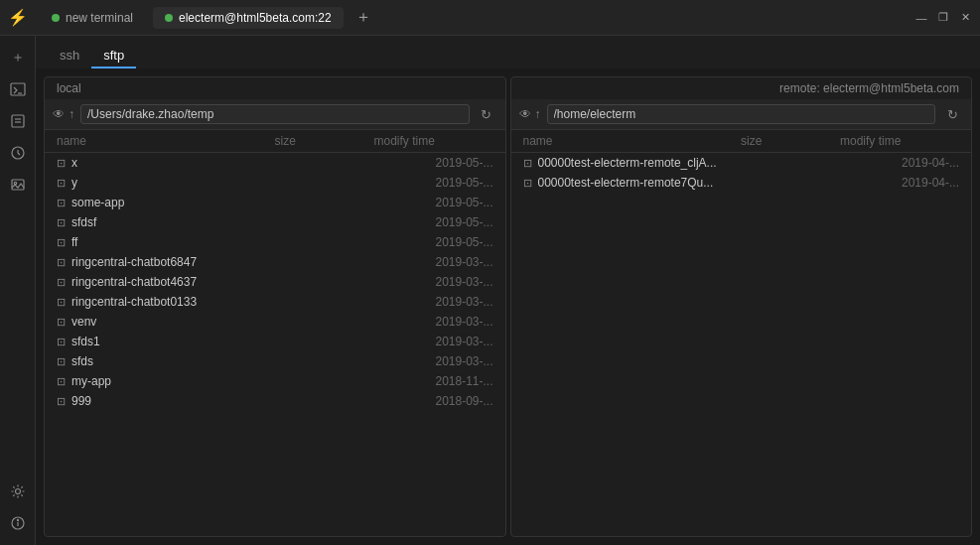 The height and width of the screenshot is (545, 980). I want to click on tab-dot, so click(56, 18).